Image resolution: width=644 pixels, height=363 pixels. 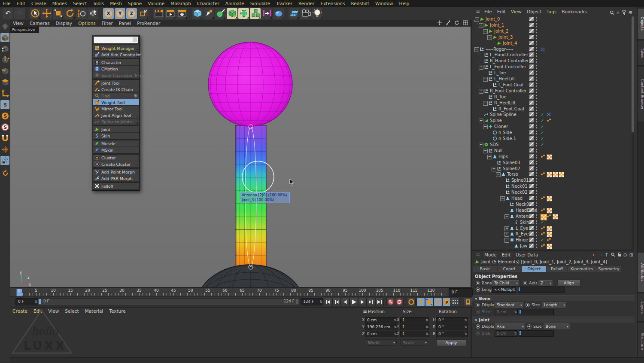 I want to click on next-frame-button, so click(x=362, y=302).